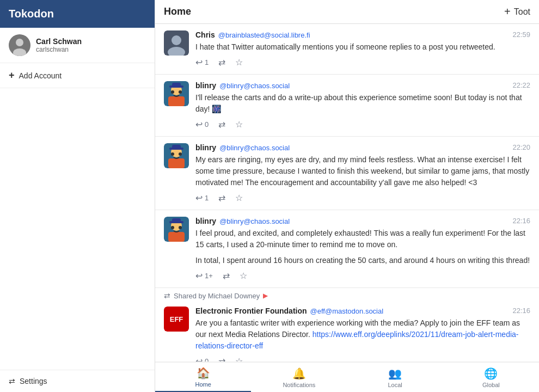 This screenshot has height=392, width=539. I want to click on post-author-handle: @eff@mastodon.social, so click(347, 311).